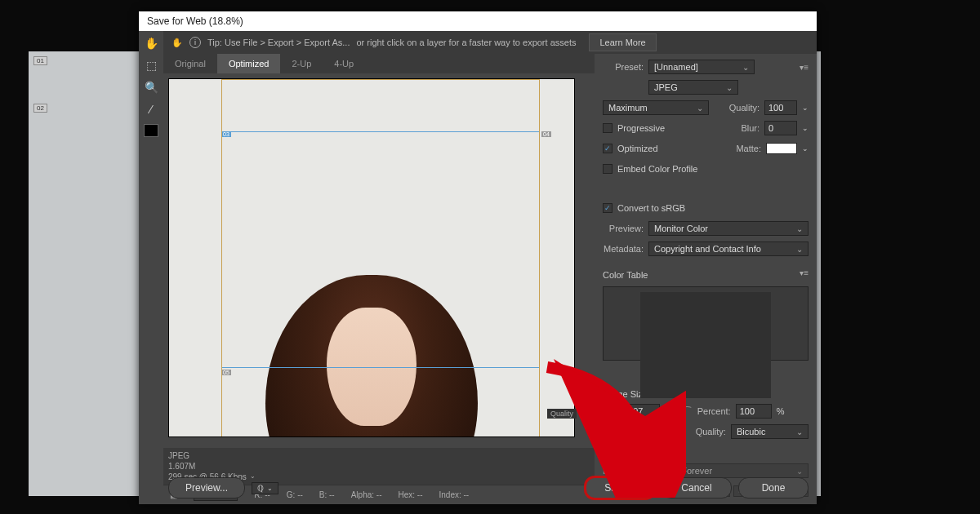 The height and width of the screenshot is (514, 980). Describe the element at coordinates (379, 467) in the screenshot. I see `status-size: 1.607M` at that location.